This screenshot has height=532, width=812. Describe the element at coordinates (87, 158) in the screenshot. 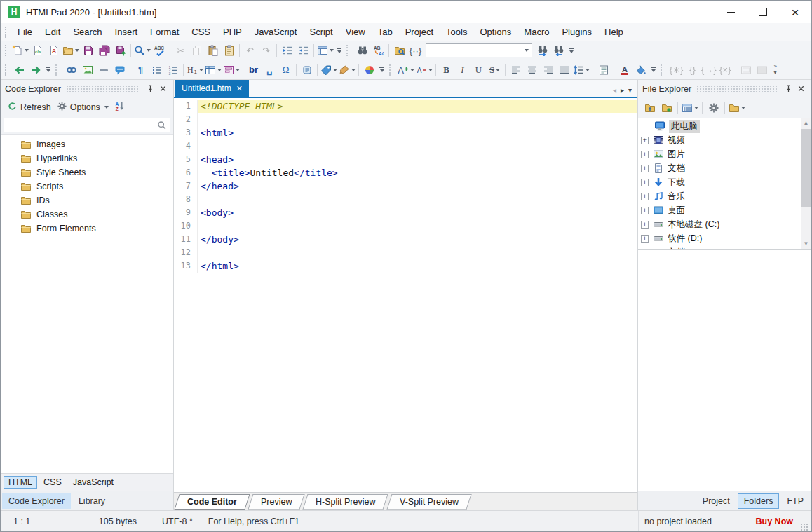

I see `code-explorer-folder-hyperlinks: Hyperlinks` at that location.